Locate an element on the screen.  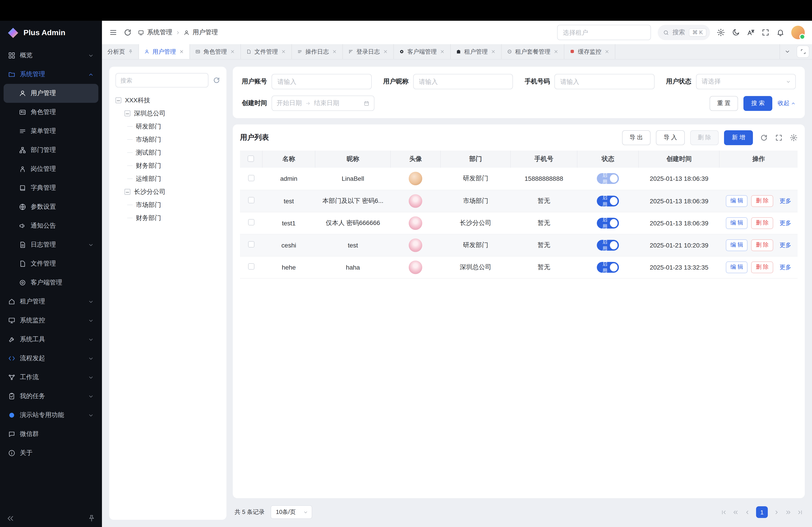
tab-tenant-package-management: 租户套餐管理 is located at coordinates (533, 52).